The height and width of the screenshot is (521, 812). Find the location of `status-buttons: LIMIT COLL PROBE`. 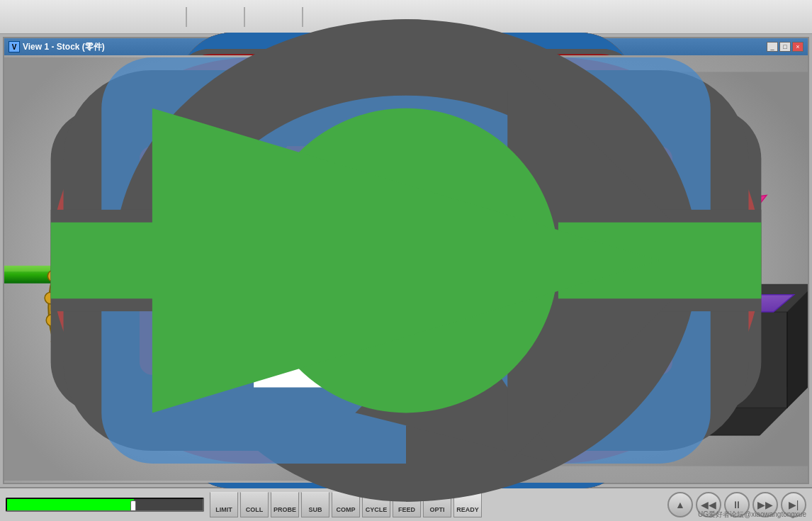

status-buttons: LIMIT COLL PROBE is located at coordinates (346, 505).